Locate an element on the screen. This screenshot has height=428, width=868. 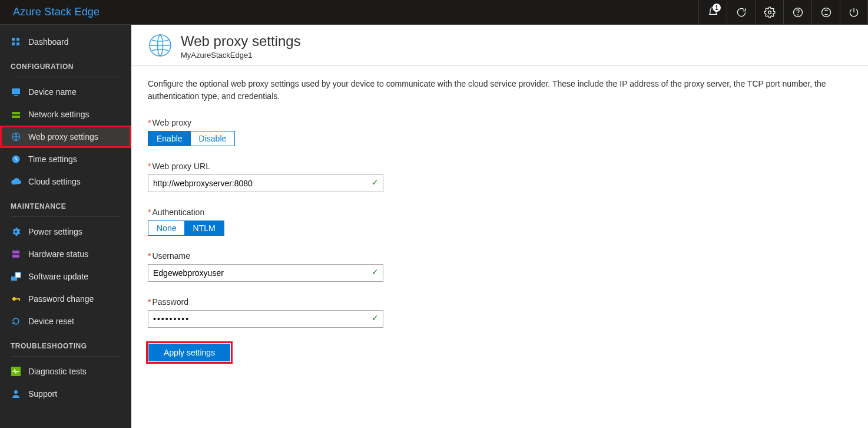
sidebar-item-hardware-status: Hardware status is located at coordinates (66, 254).